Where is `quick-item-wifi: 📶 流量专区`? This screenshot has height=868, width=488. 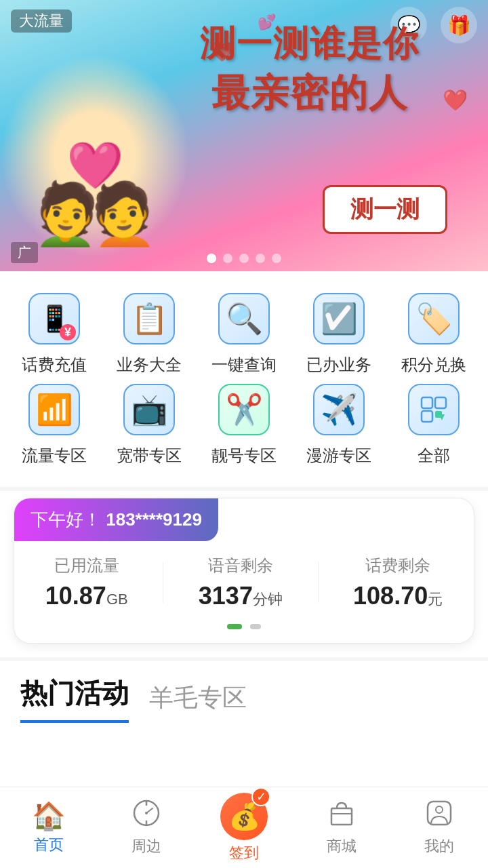
quick-item-wifi: 📶 流量专区 is located at coordinates (54, 425).